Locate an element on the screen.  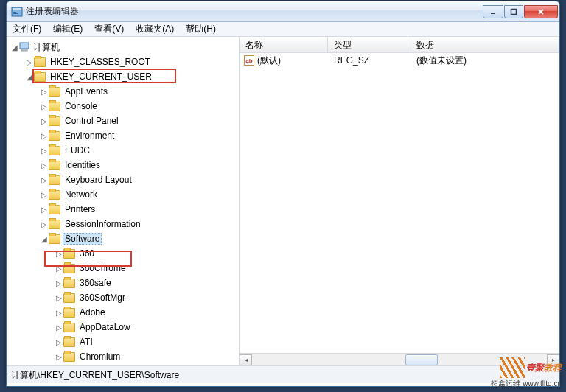
watermark-stripes-icon is located at coordinates (512, 368).